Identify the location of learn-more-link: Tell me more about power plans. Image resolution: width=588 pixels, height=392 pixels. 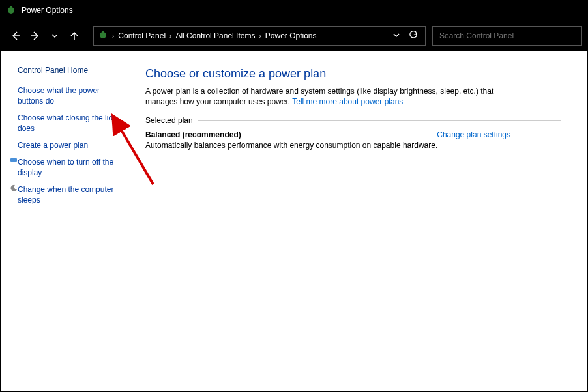
(347, 102).